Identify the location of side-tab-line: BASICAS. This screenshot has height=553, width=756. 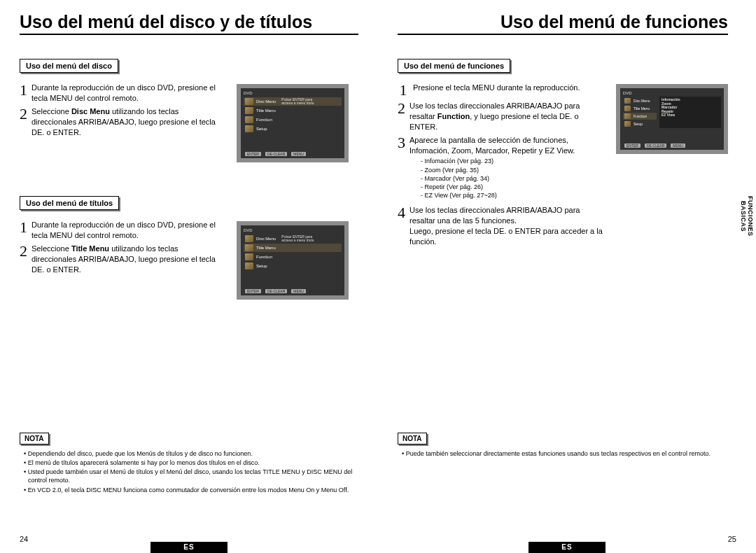
(743, 216).